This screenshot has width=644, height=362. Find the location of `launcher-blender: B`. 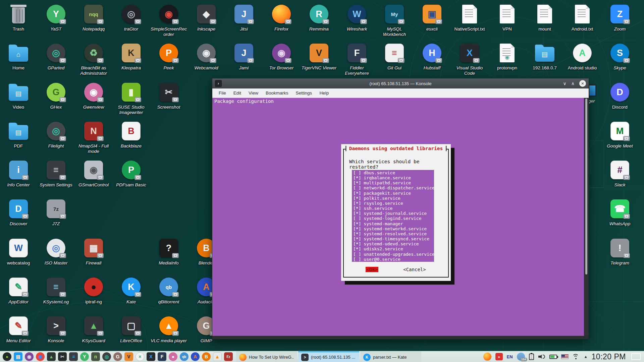

launcher-blender: B is located at coordinates (206, 357).